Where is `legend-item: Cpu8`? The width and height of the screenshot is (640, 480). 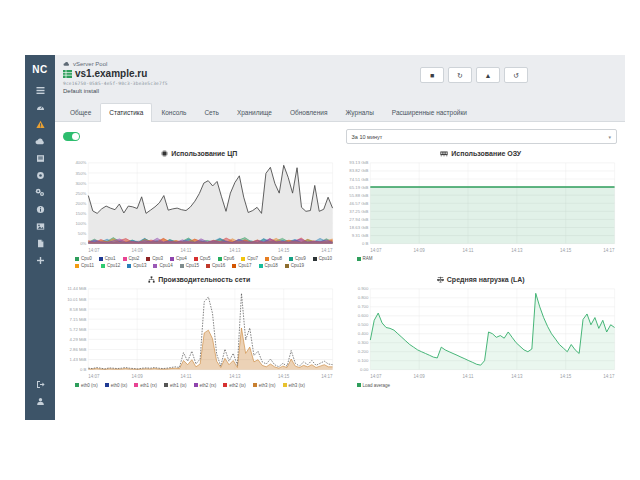 legend-item: Cpu8 is located at coordinates (274, 258).